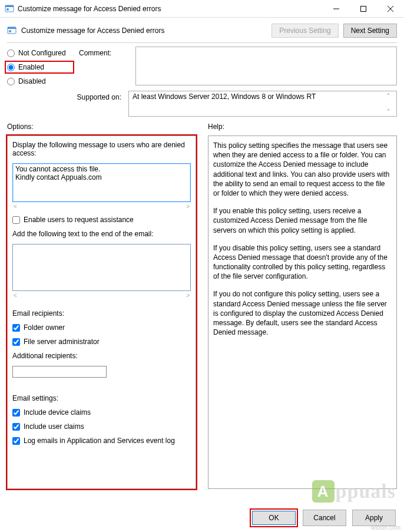 This screenshot has height=532, width=404. Describe the element at coordinates (11, 67) in the screenshot. I see `radio-enabled-input` at that location.